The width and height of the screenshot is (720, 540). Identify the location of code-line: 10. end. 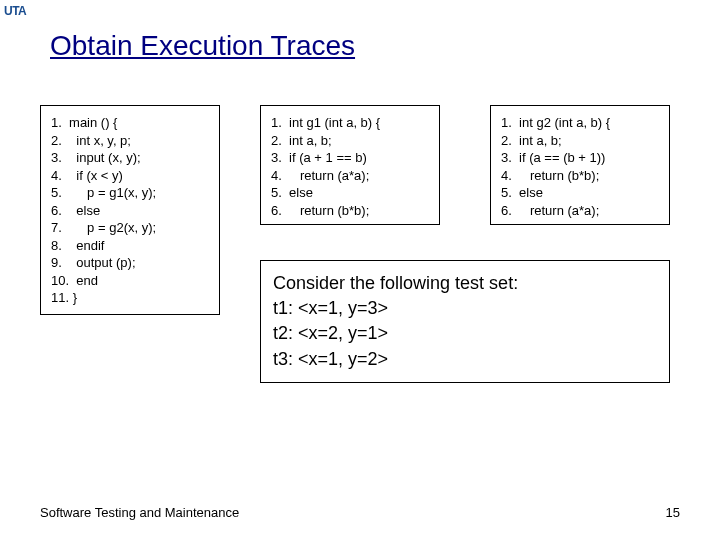
(130, 281).